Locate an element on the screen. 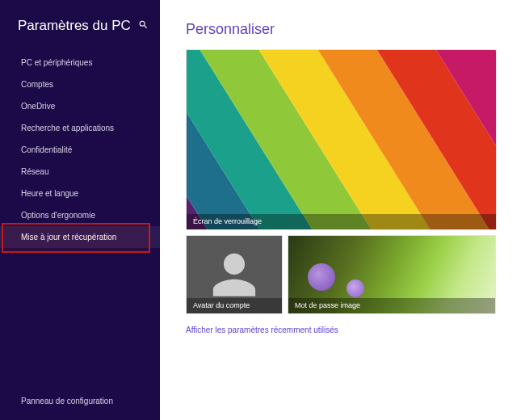 The height and width of the screenshot is (420, 525). recent-settings-link: Afficher les paramètres récemment utilis… is located at coordinates (262, 330).